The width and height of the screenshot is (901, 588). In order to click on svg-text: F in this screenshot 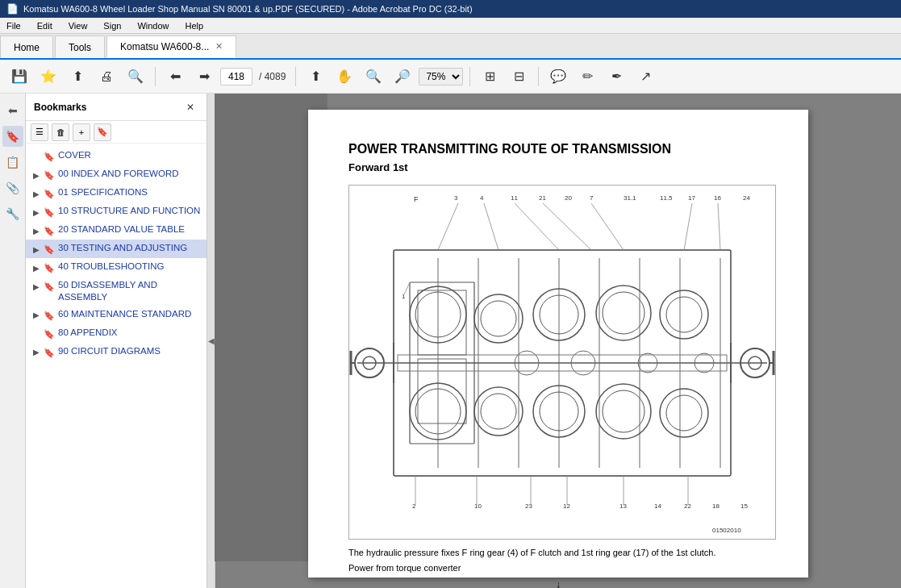, I will do `click(416, 199)`.